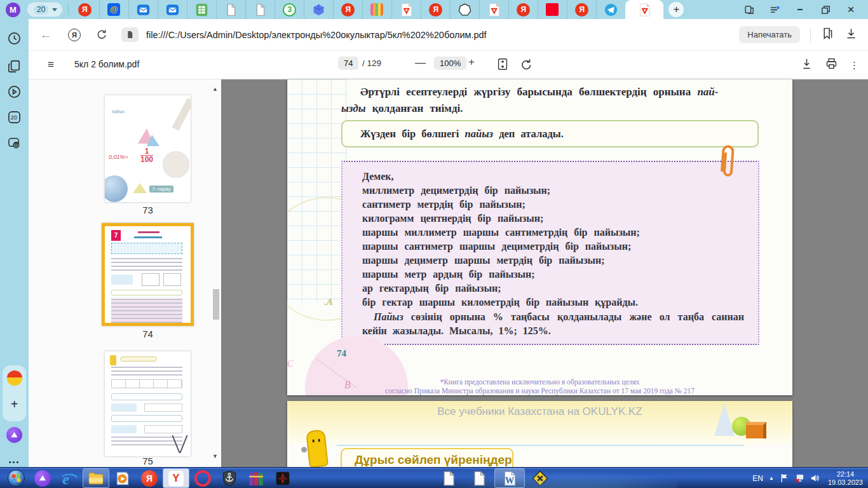  Describe the element at coordinates (102, 35) in the screenshot. I see `reload-button` at that location.